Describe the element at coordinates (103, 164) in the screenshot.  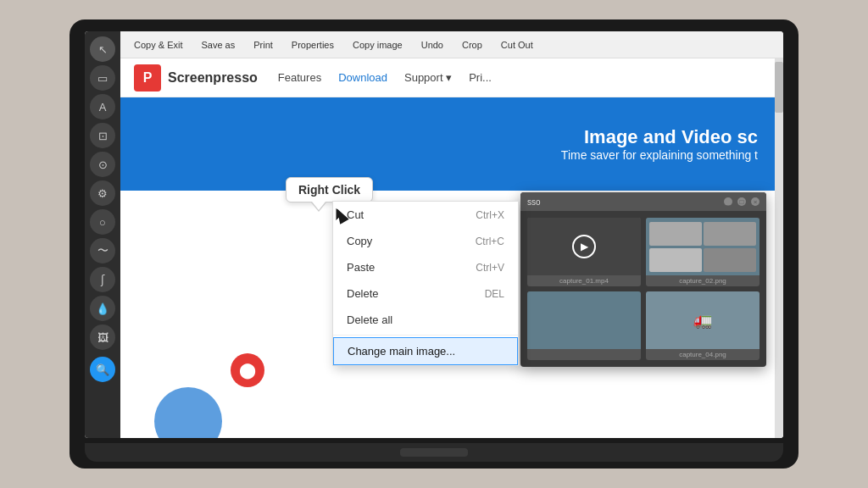
I see `toolbar-target: ⊙` at that location.